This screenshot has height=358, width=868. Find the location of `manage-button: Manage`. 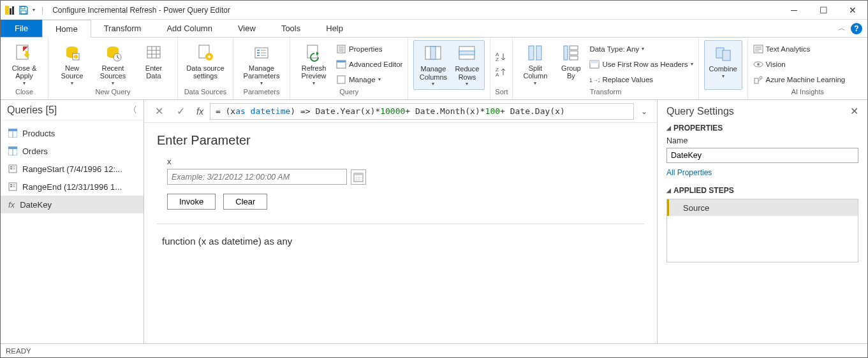

manage-button: Manage is located at coordinates (369, 80).